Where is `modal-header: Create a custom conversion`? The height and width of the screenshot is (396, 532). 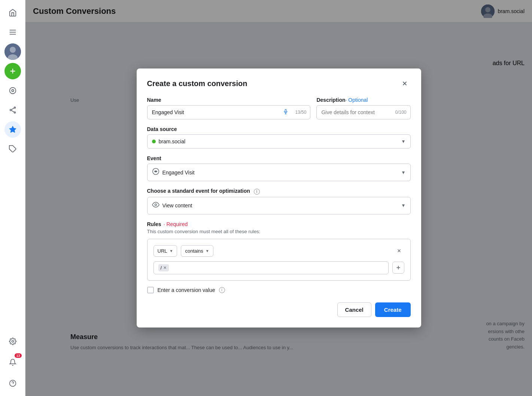 modal-header: Create a custom conversion is located at coordinates (279, 83).